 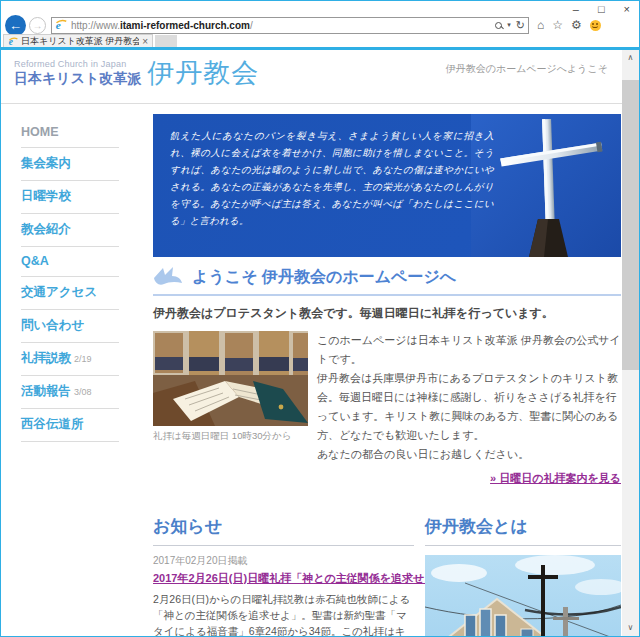 What do you see at coordinates (61, 25) in the screenshot?
I see `ie-favicon: e` at bounding box center [61, 25].